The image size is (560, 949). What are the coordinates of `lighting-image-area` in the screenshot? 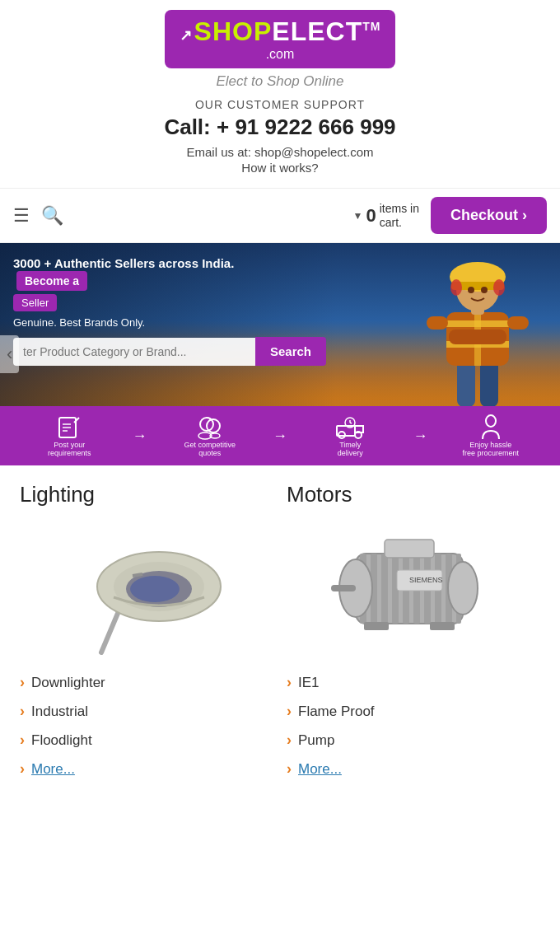 It's located at (147, 591).